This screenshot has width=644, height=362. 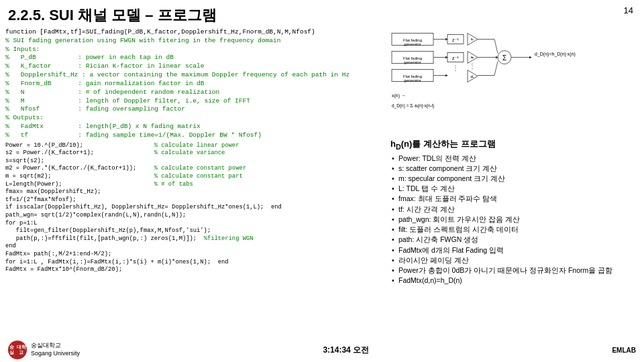 What do you see at coordinates (515, 189) in the screenshot?
I see `bullet-item: L: TDL 탭 수 계산` at bounding box center [515, 189].